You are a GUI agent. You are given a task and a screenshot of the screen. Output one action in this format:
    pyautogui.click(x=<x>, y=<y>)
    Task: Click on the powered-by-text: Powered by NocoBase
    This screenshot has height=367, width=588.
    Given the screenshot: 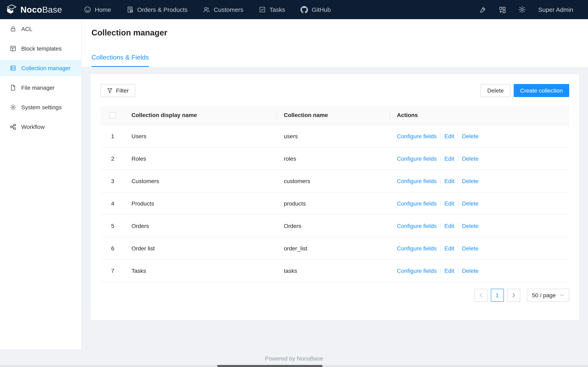 What is the action you would take?
    pyautogui.click(x=294, y=358)
    